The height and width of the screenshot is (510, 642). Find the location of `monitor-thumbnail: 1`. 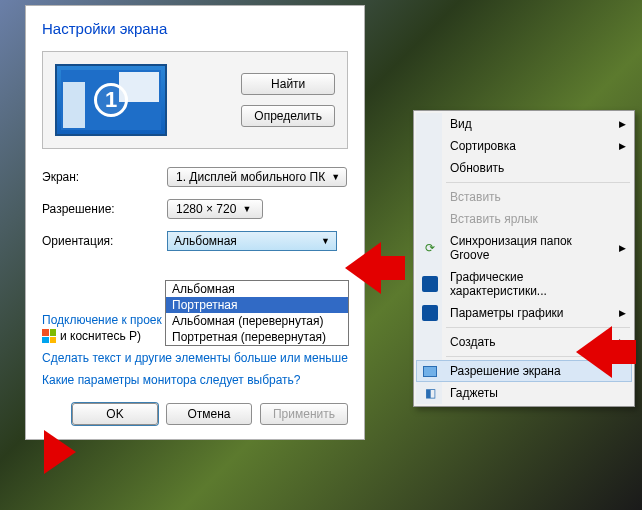

monitor-thumbnail: 1 is located at coordinates (111, 100).